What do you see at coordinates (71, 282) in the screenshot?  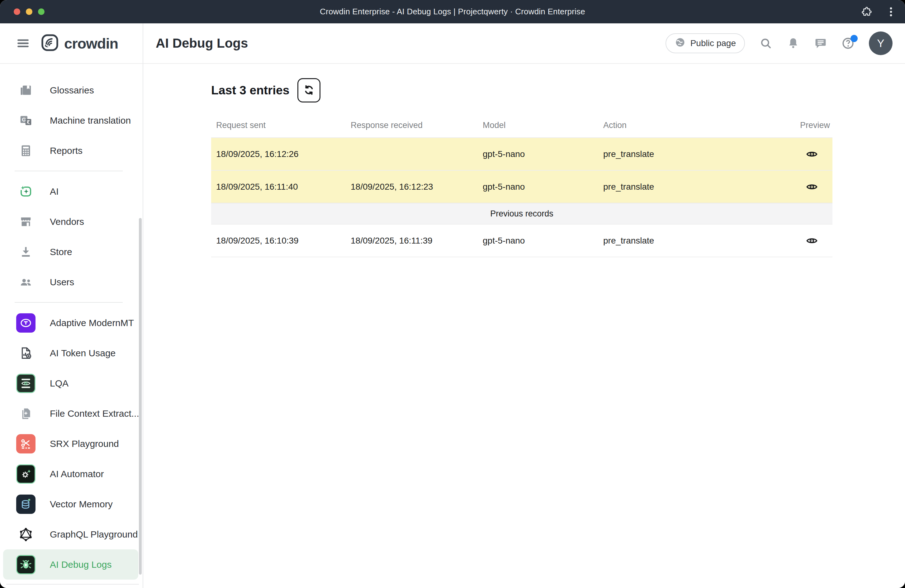 I see `sidebar-item-users: Users` at bounding box center [71, 282].